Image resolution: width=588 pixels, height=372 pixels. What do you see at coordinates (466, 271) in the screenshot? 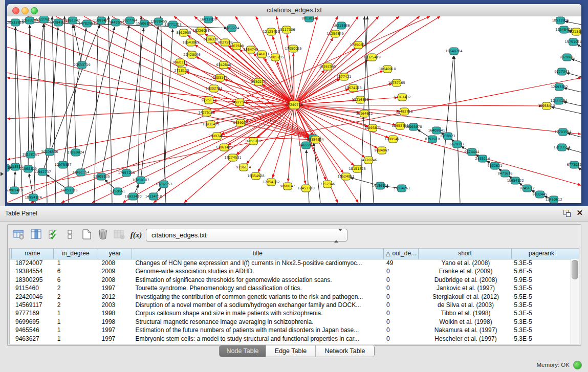
I see `table-cell: Franke et al. (2009)` at bounding box center [466, 271].